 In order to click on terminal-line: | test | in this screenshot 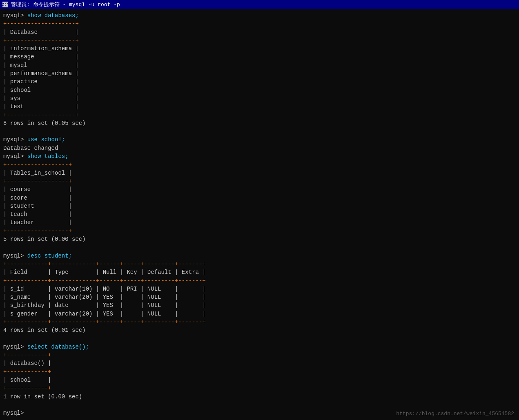, I will do `click(260, 107)`.